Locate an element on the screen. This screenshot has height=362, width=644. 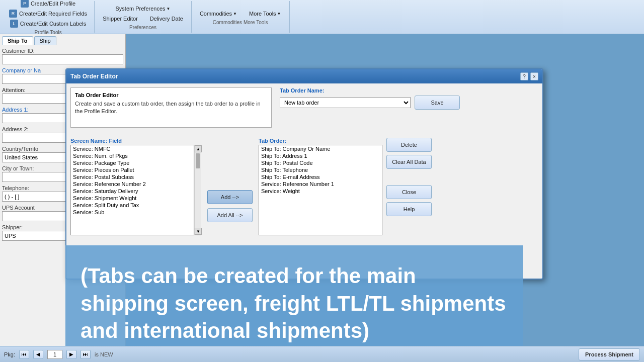
scrollbar-thumb is located at coordinates (198, 161).